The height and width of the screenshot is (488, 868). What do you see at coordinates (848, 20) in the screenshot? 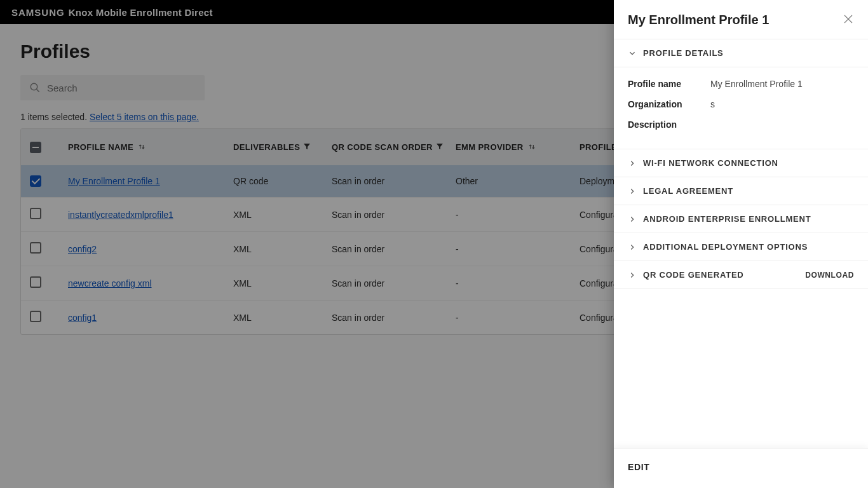
I see `close-button` at bounding box center [848, 20].